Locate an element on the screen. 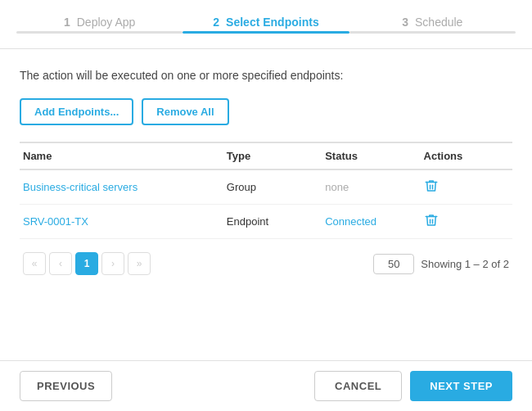  step2-label: Select Endpoints is located at coordinates (273, 22).